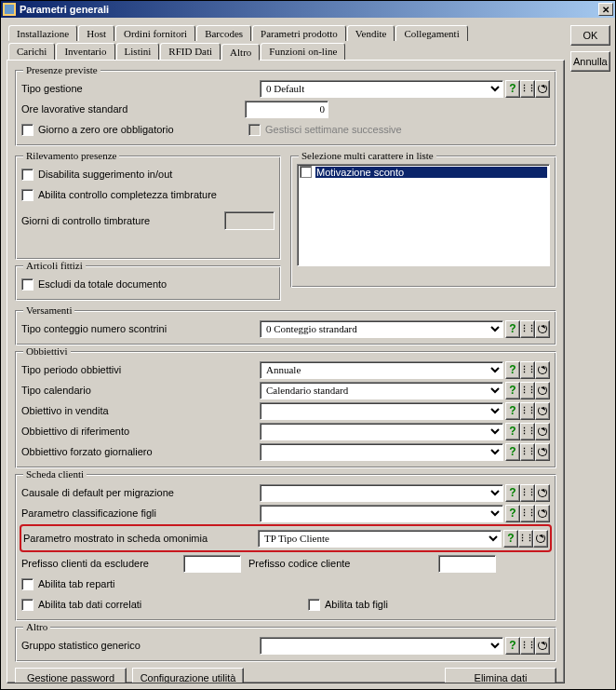 Image resolution: width=616 pixels, height=690 pixels. What do you see at coordinates (371, 34) in the screenshot?
I see `tab-vendite: Vendite` at bounding box center [371, 34].